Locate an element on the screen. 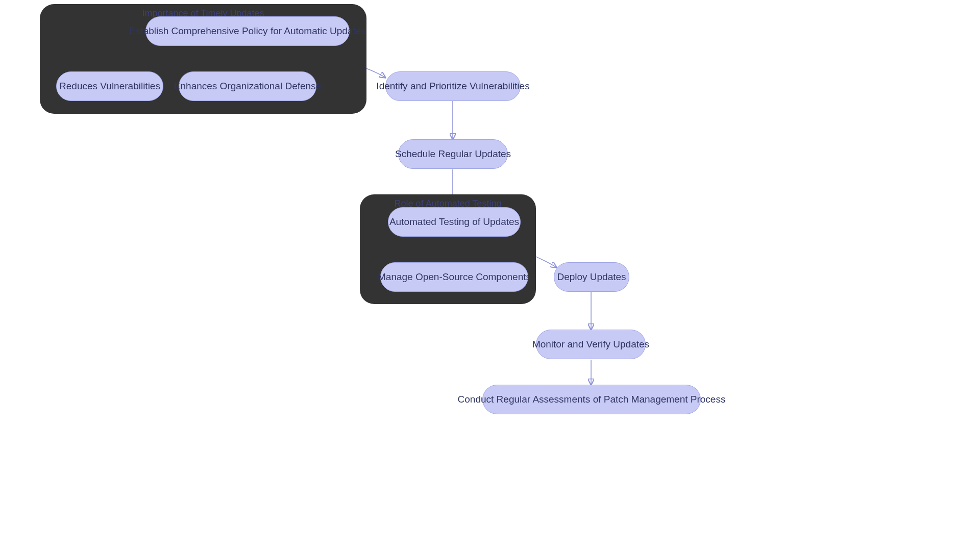 Image resolution: width=980 pixels, height=551 pixels. node-reduces-vulnerabilities: Reduces Vulnerabilities is located at coordinates (110, 86).